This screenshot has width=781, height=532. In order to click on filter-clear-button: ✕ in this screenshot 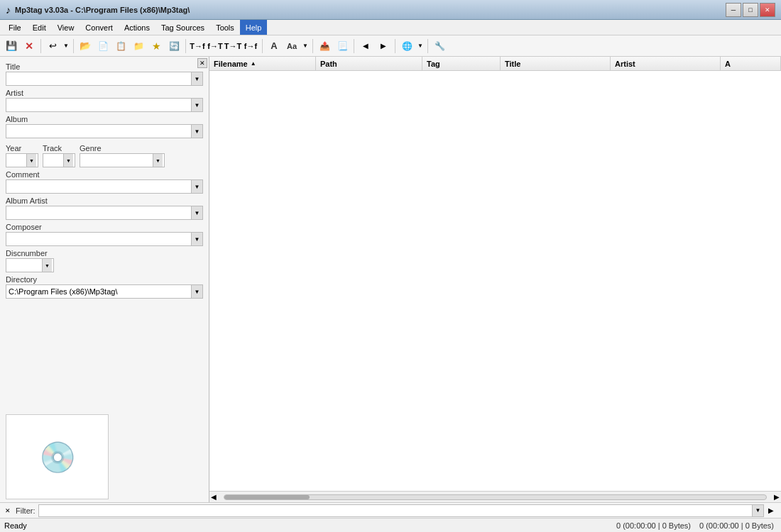, I will do `click(8, 511)`.